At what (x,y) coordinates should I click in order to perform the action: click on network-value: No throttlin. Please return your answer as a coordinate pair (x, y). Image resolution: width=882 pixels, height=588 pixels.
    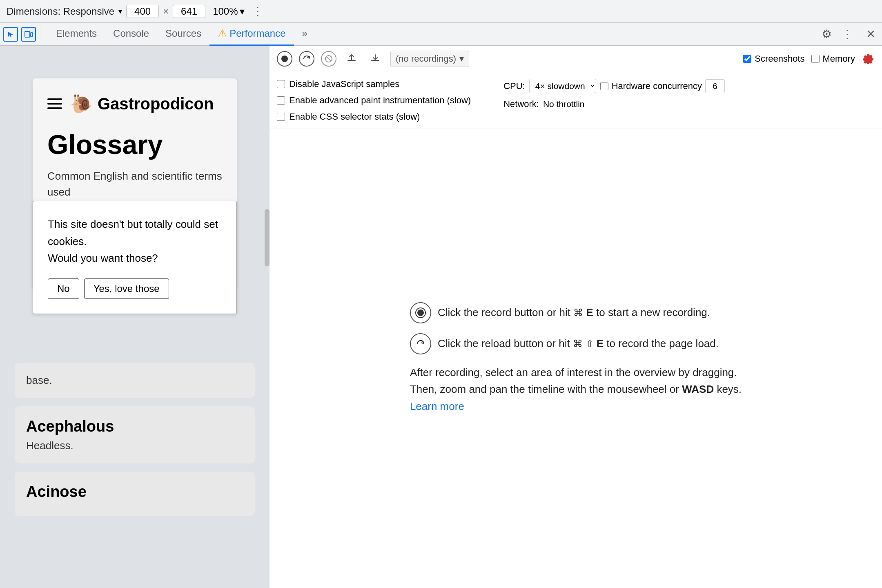
    Looking at the image, I should click on (564, 104).